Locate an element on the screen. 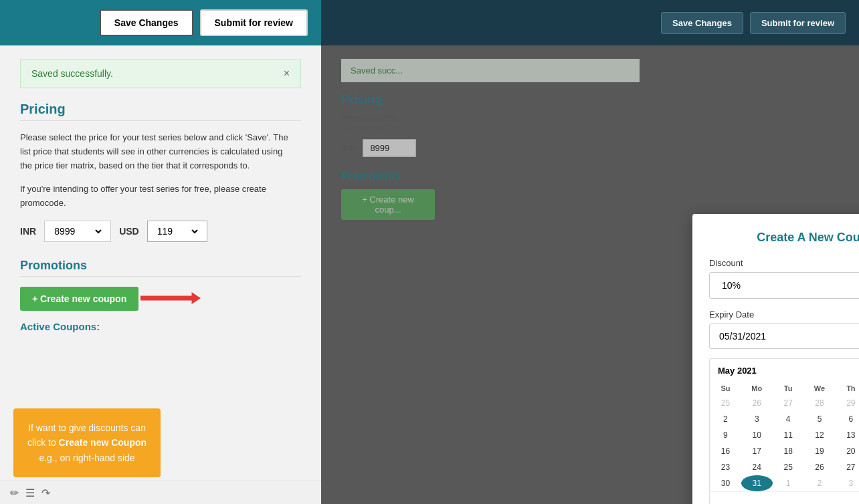 This screenshot has width=859, height=504. edit-icon: ✏ is located at coordinates (15, 493).